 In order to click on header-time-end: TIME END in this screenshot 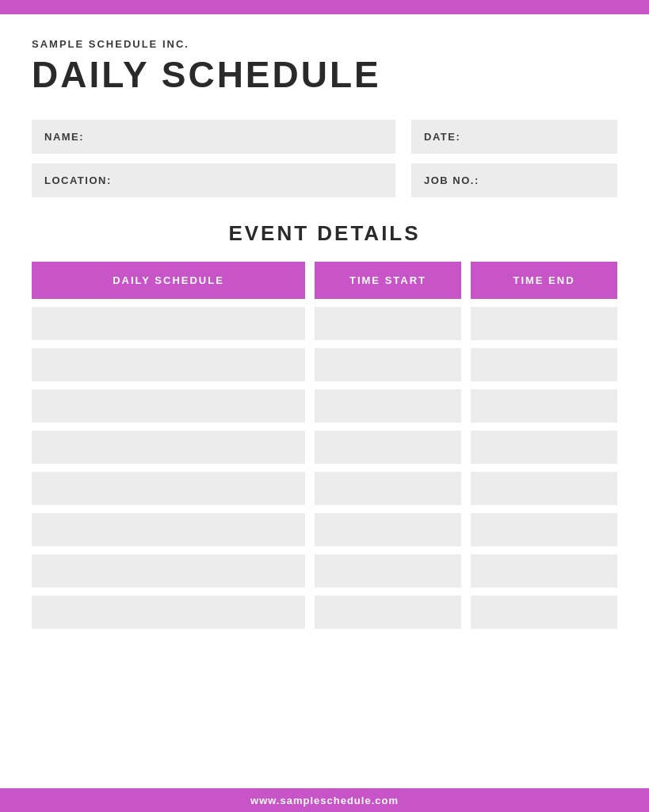, I will do `click(544, 281)`.